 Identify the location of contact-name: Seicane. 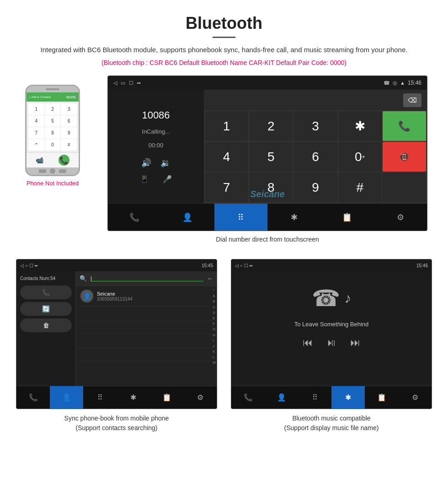
(152, 294).